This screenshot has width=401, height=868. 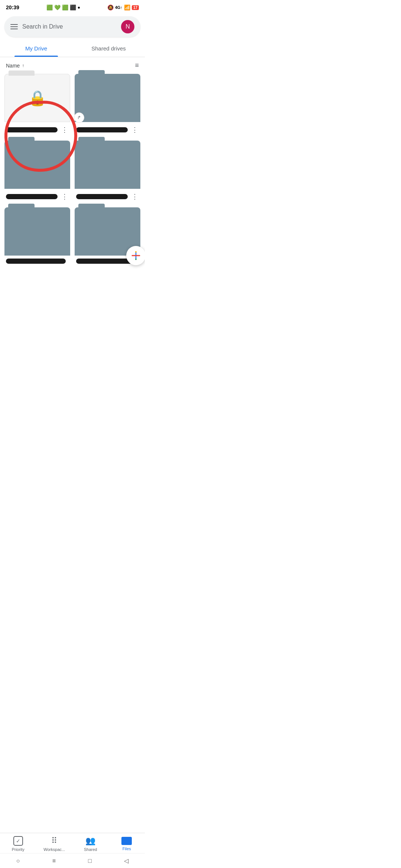 What do you see at coordinates (72, 7) in the screenshot?
I see `status-bar: 20:39 🟩 💚 🟩 ⬛ ● 🔕 4G↑ 📶 17` at bounding box center [72, 7].